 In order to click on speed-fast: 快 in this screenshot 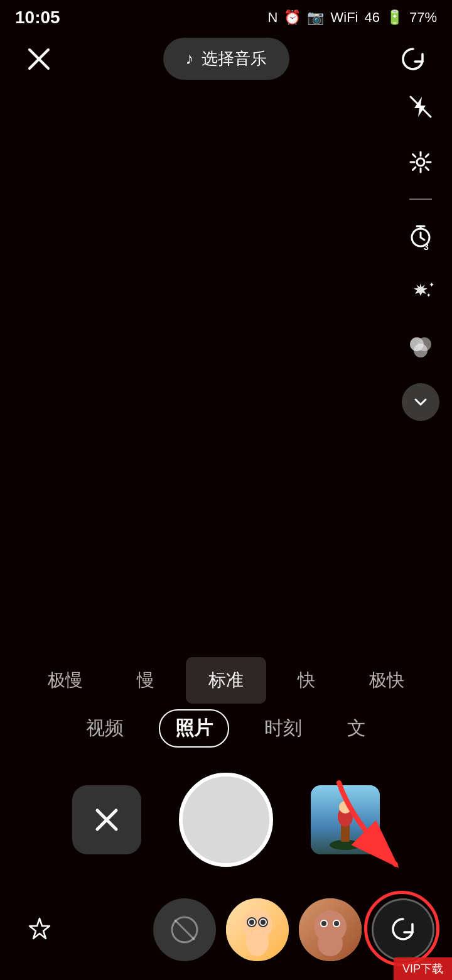, I will do `click(306, 680)`.